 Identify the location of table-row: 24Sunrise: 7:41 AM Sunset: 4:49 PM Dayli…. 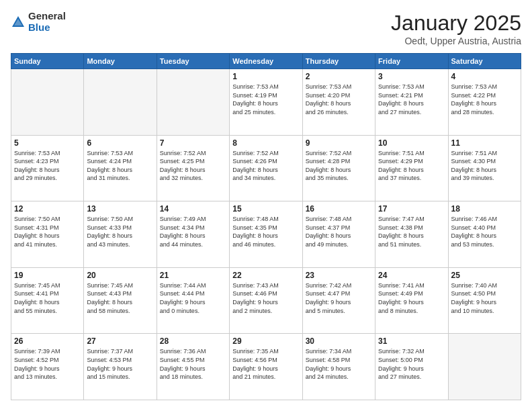
(412, 301).